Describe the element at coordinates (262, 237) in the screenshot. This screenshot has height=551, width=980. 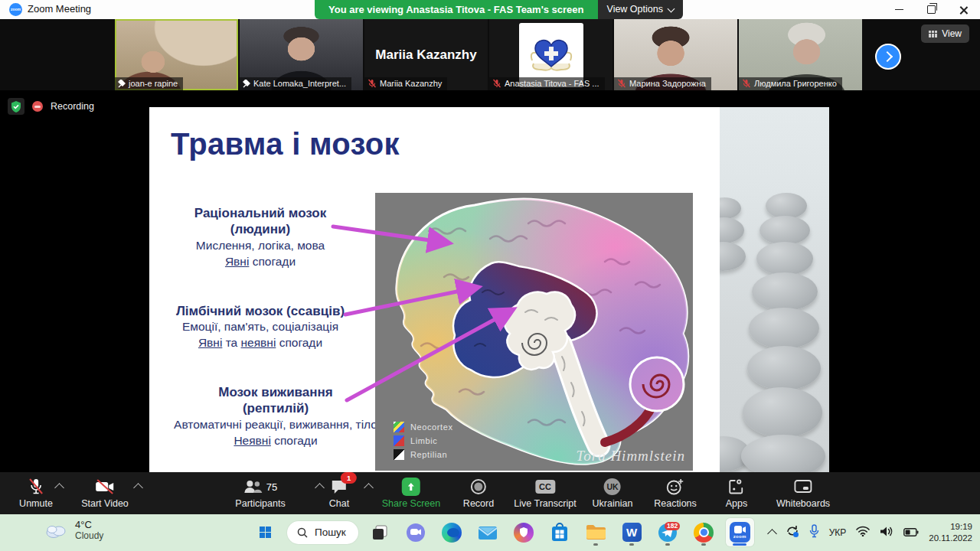
I see `slide-block-rational: Раціональний мозок(людини) Мислення, лог…` at that location.